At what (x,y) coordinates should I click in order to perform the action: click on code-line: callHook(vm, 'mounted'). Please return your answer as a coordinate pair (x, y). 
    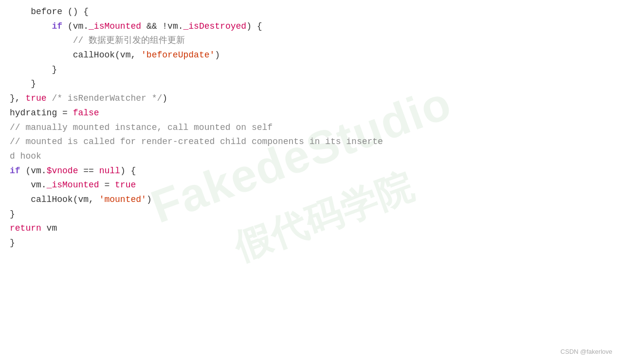
    Looking at the image, I should click on (311, 200).